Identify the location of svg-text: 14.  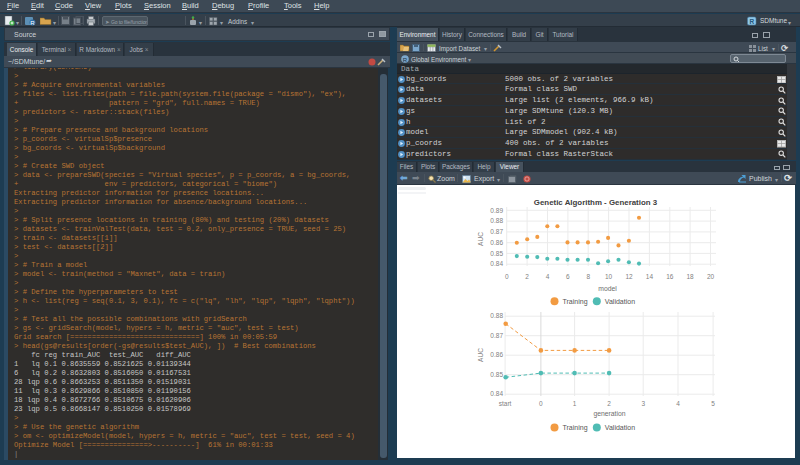
(650, 276).